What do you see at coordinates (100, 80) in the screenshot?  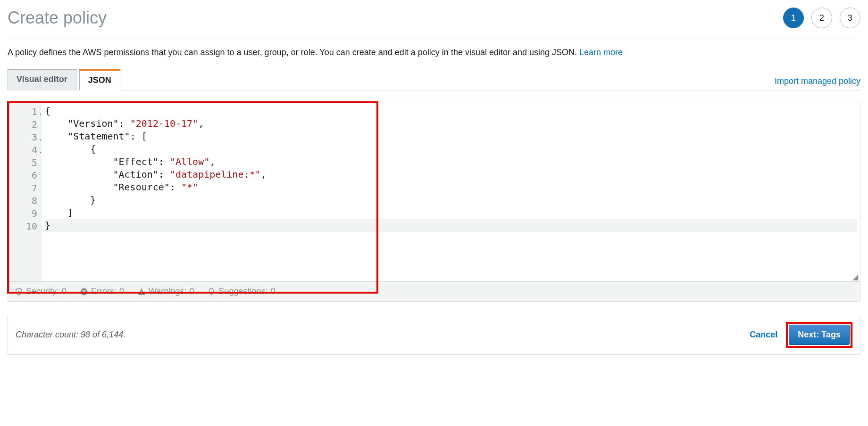 I see `tab-json: JSON` at bounding box center [100, 80].